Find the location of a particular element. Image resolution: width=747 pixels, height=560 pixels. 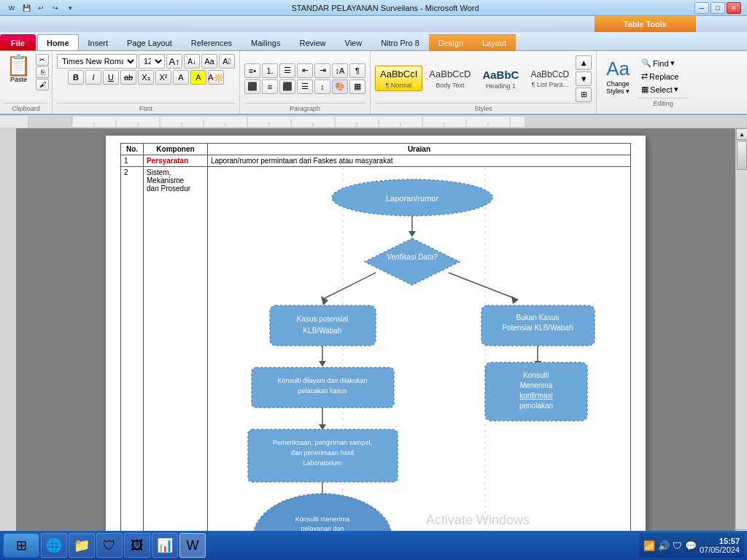

save-quick-btn: 💾 is located at coordinates (26, 8).